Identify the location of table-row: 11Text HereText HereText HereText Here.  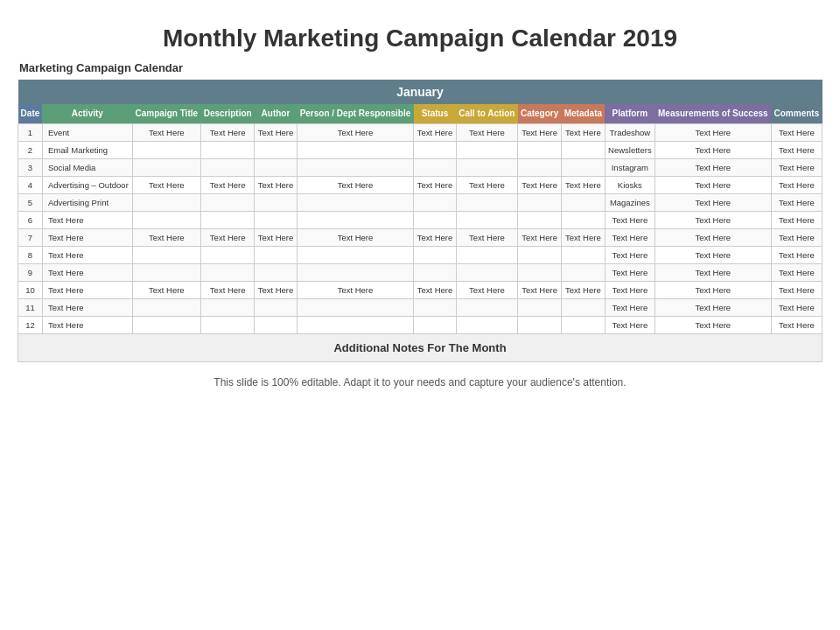
(420, 308).